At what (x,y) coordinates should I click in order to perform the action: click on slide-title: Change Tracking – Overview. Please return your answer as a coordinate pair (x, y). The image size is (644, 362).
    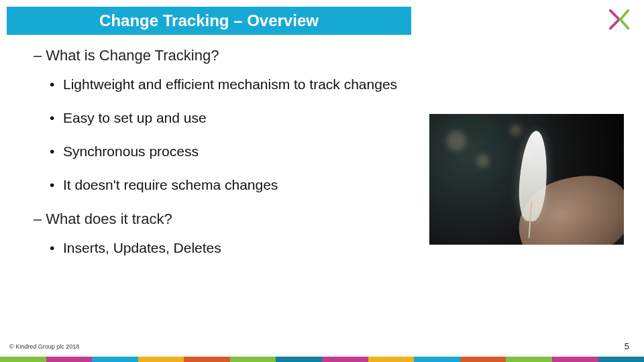
    Looking at the image, I should click on (209, 21).